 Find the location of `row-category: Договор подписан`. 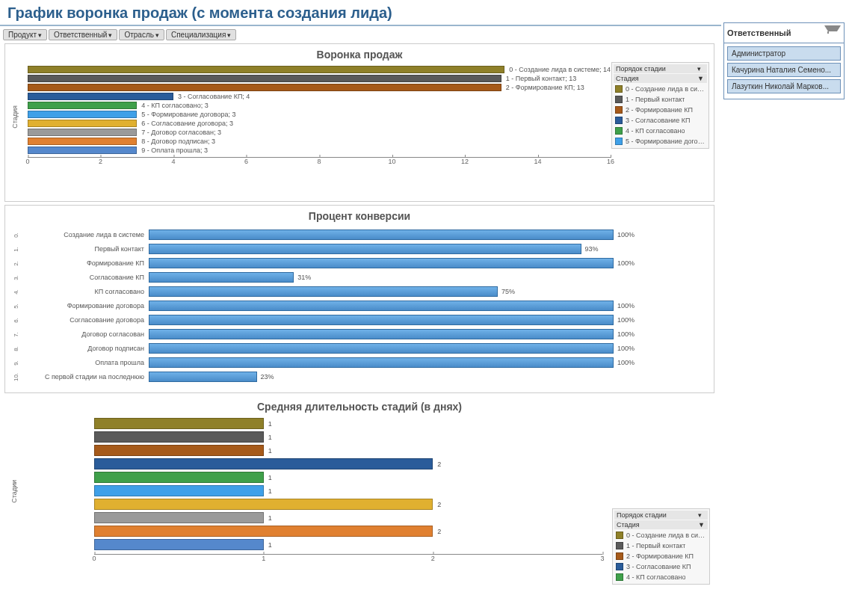

row-category: Договор подписан is located at coordinates (84, 348).